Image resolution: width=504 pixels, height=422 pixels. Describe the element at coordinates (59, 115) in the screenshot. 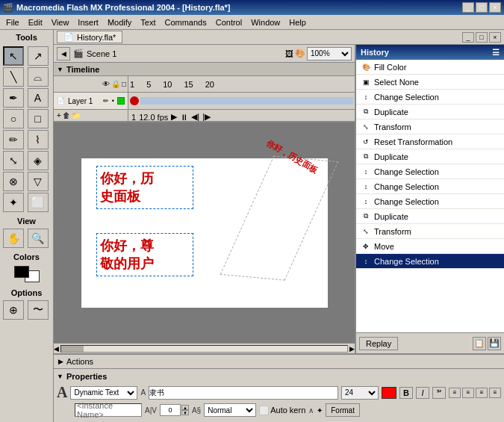

I see `add-layer-btn: +` at that location.